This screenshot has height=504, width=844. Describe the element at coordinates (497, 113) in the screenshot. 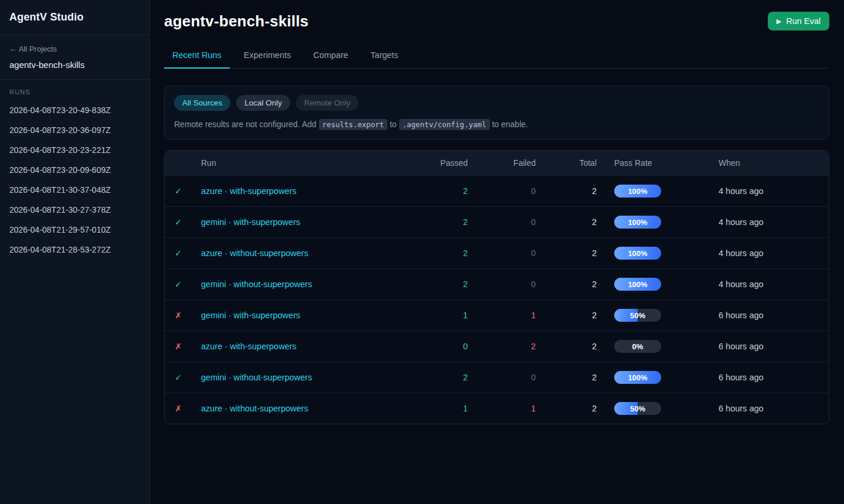

I see `source-filter-panel: All Sources Local Only Remote Only Remot…` at that location.